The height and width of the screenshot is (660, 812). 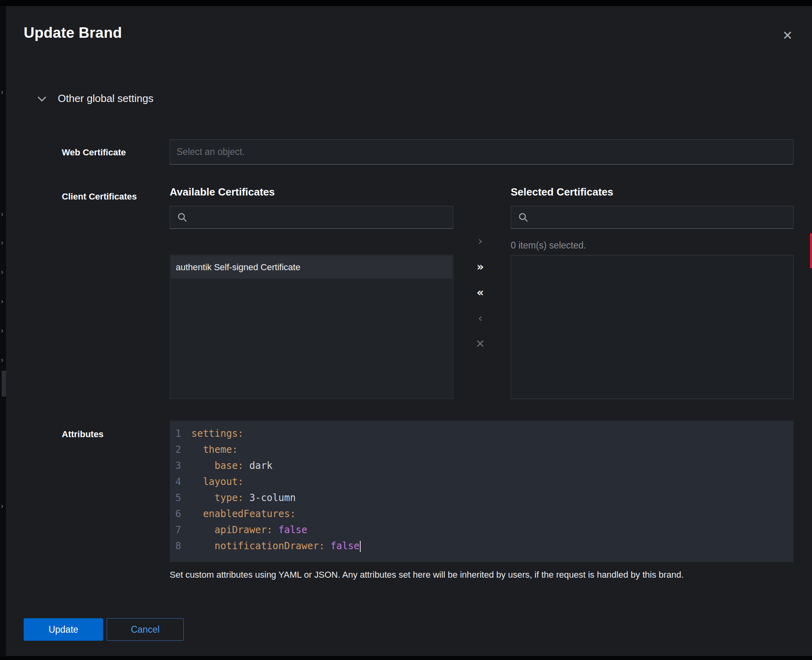 I want to click on text-cursor, so click(x=360, y=546).